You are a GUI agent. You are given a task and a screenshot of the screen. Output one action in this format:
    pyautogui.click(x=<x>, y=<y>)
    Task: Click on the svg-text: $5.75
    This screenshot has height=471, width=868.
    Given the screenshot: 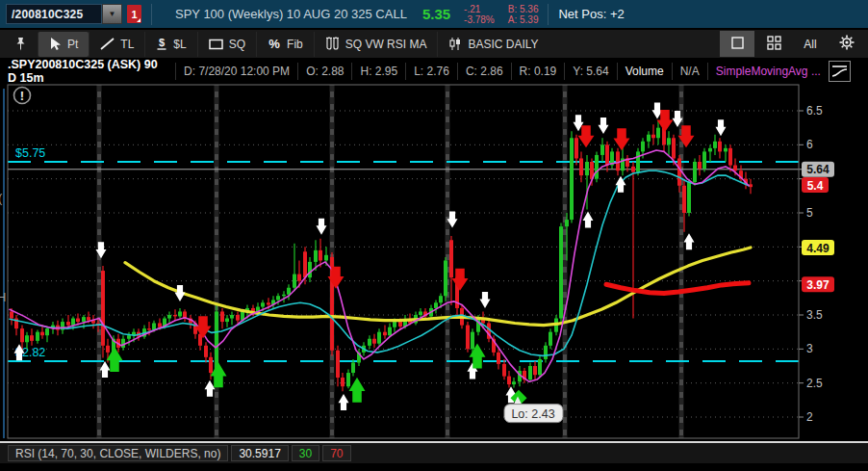 What is the action you would take?
    pyautogui.click(x=31, y=153)
    